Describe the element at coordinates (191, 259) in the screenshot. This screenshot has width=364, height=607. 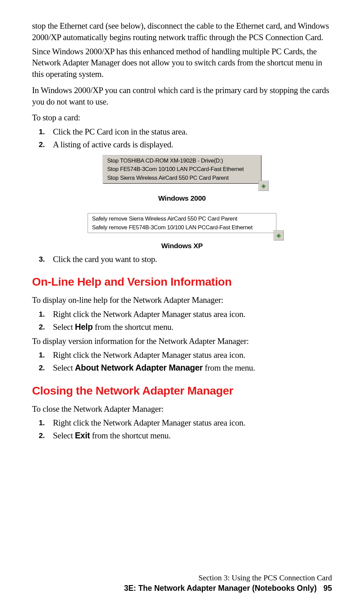
I see `list-item: Click the card you want to stop.` at that location.